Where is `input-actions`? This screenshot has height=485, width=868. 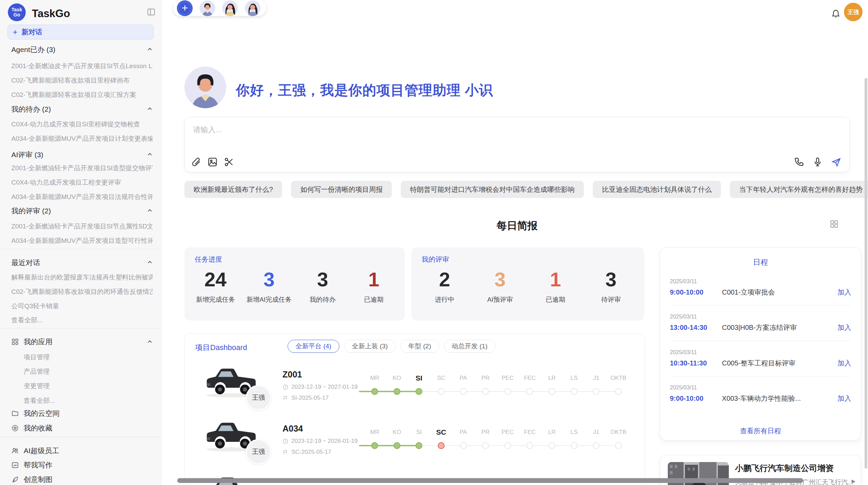
input-actions is located at coordinates (818, 162).